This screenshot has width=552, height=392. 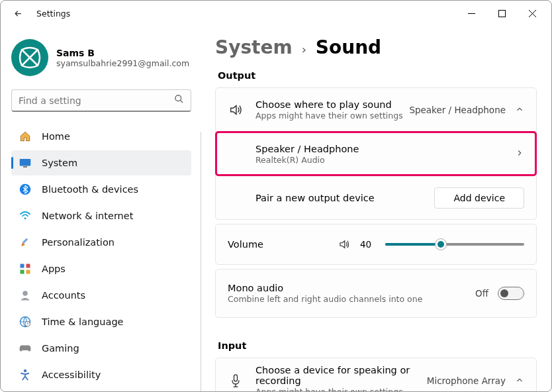 What do you see at coordinates (376, 375) in the screenshot?
I see `choose-input-row: Choose a device for speaking or recordin…` at bounding box center [376, 375].